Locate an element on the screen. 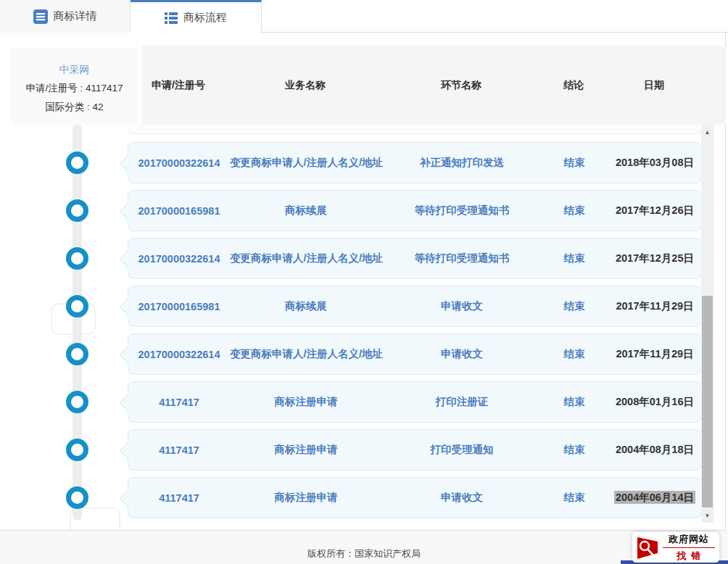 The width and height of the screenshot is (728, 564). timeline-bar is located at coordinates (77, 323).